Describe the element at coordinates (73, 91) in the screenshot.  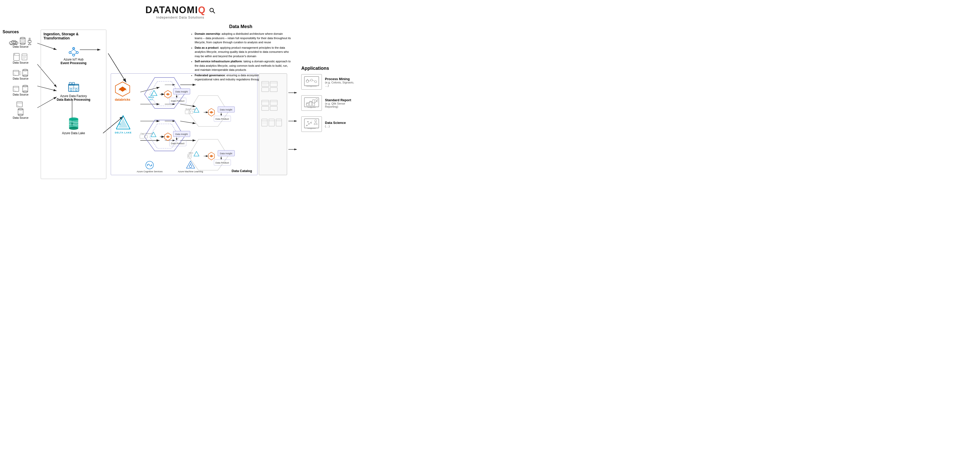
I see `data-factory-item: Azure Data FactoryData Batch Processing` at that location.